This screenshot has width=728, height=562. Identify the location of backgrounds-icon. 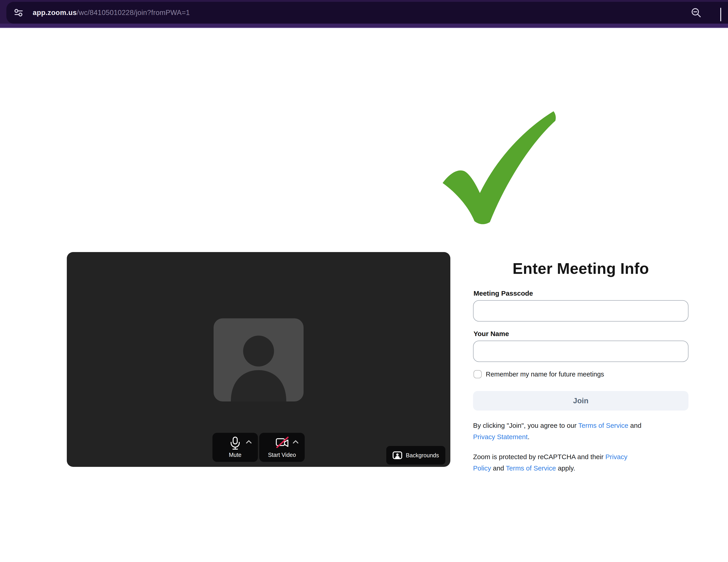
(397, 455).